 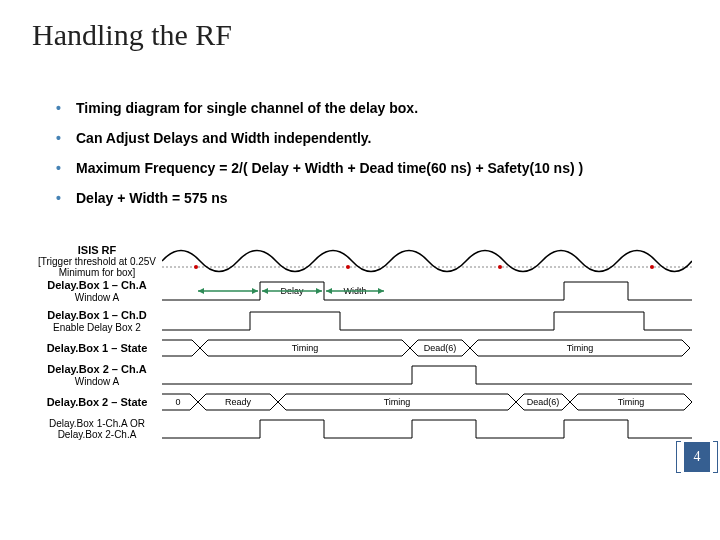 What do you see at coordinates (697, 457) in the screenshot?
I see `page-number-badge: 4` at bounding box center [697, 457].